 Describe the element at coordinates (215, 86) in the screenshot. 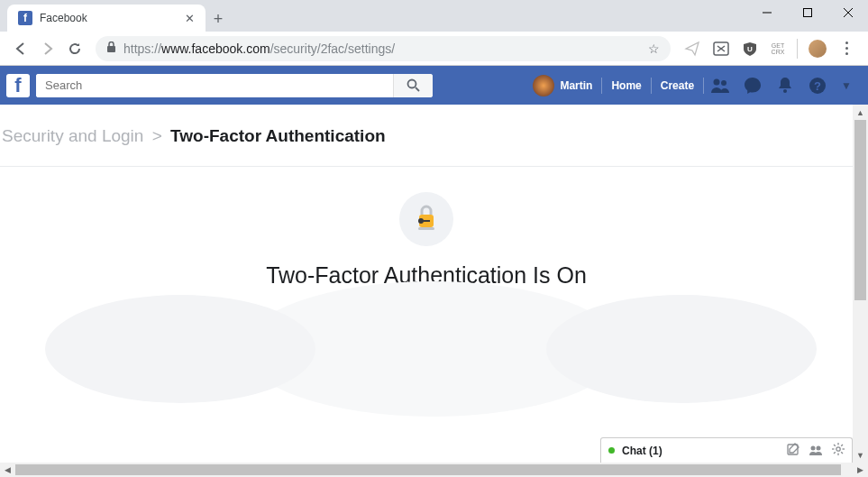

I see `search-input` at that location.